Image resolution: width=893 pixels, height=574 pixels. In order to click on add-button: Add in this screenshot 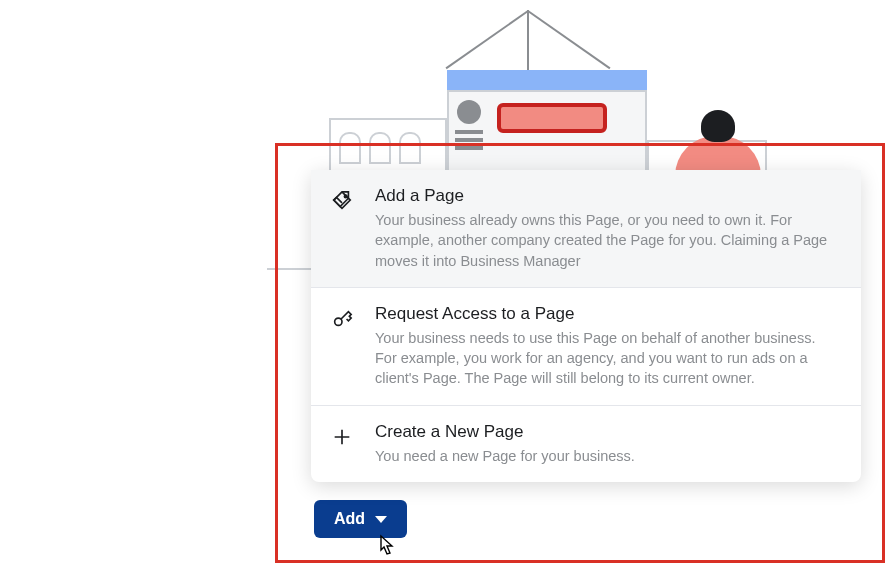, I will do `click(360, 519)`.